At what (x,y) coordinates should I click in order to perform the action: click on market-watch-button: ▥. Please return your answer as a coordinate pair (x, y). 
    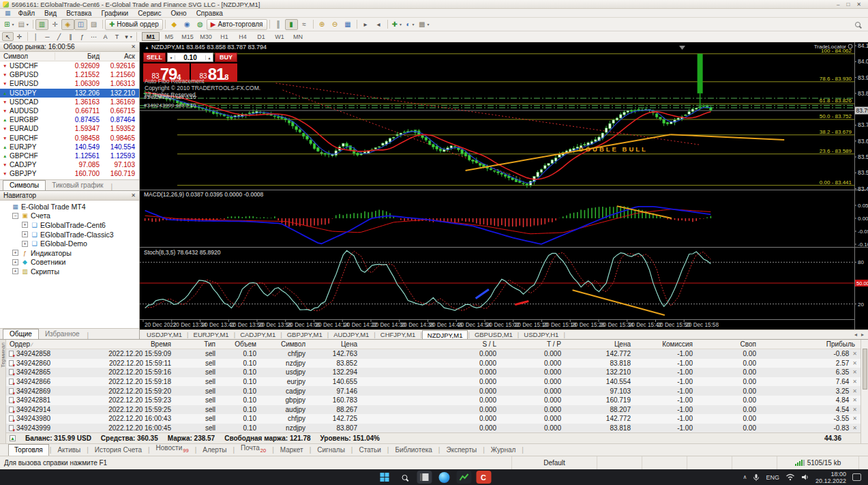
    Looking at the image, I should click on (42, 25).